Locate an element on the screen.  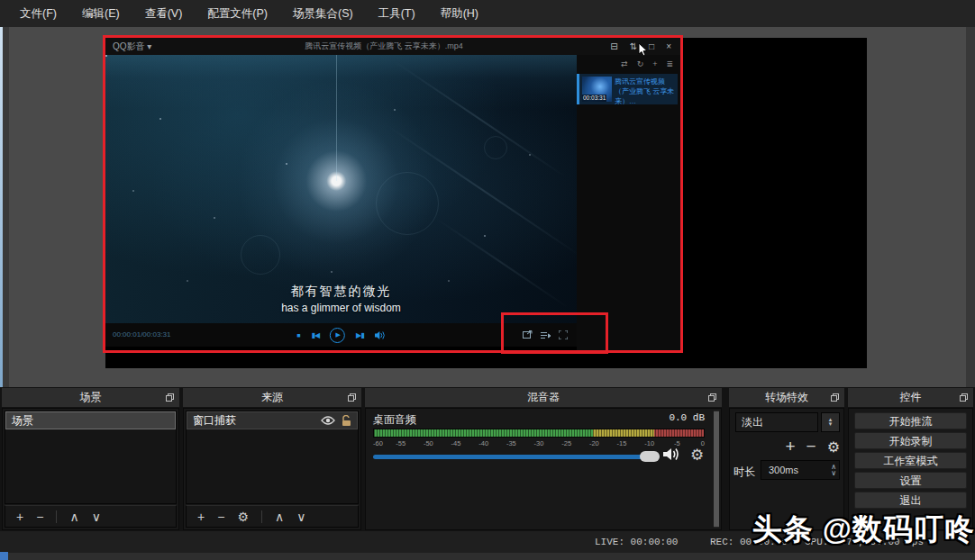
scenes-toolbar: + − ∧ ∨ is located at coordinates (90, 517).